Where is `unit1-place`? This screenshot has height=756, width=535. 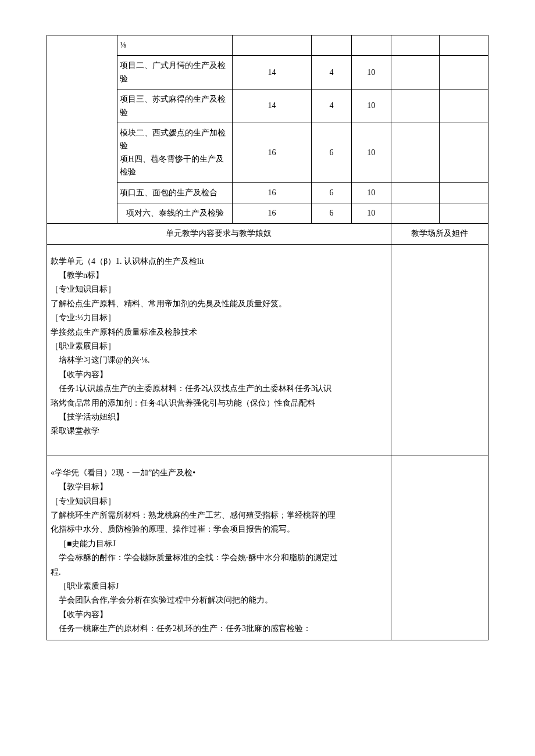 unit1-place is located at coordinates (440, 350).